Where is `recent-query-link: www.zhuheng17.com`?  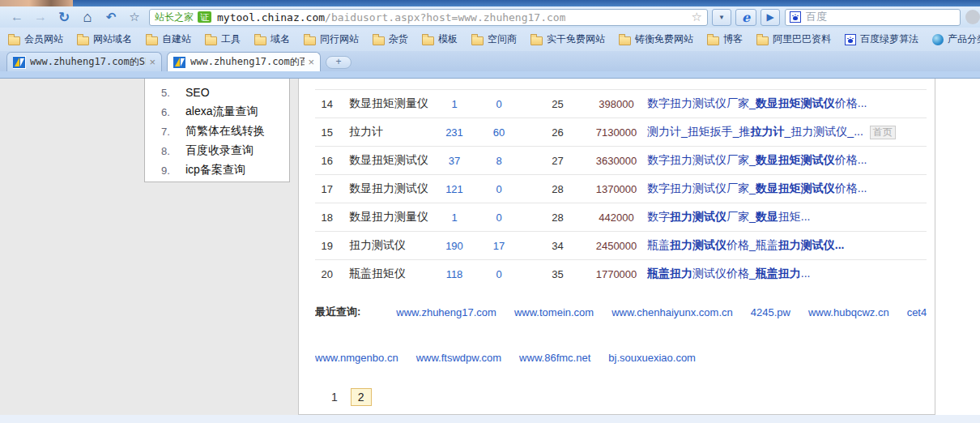
recent-query-link: www.zhuheng17.com is located at coordinates (446, 313).